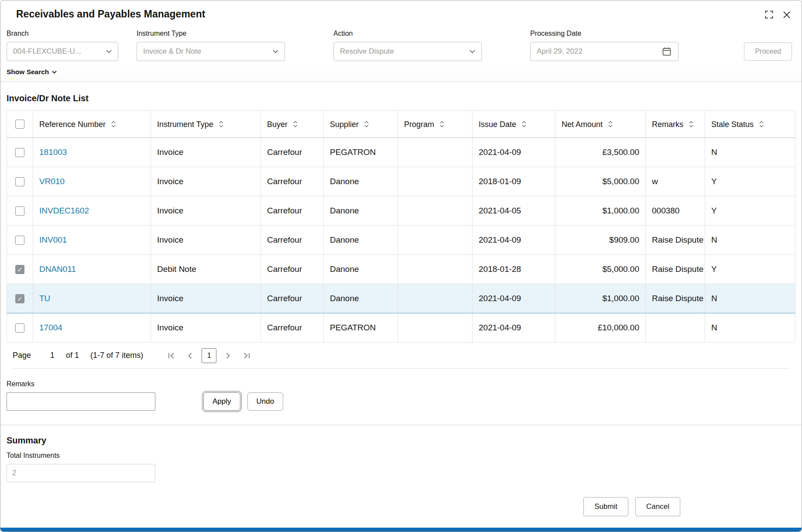 This screenshot has height=532, width=802. I want to click on reference-link: INV001, so click(53, 240).